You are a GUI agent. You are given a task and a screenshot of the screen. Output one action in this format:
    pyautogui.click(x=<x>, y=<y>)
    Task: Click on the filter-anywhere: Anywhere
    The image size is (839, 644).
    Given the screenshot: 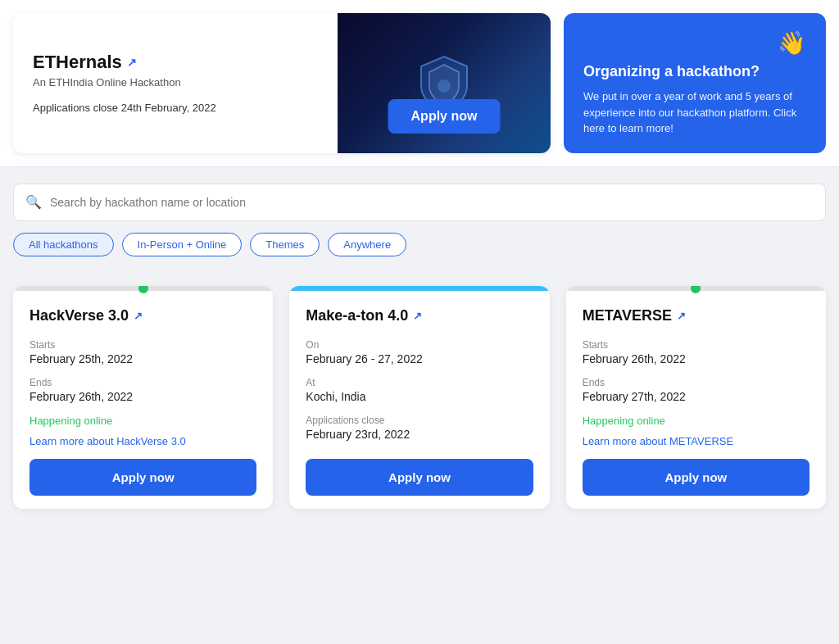 What is the action you would take?
    pyautogui.click(x=367, y=244)
    